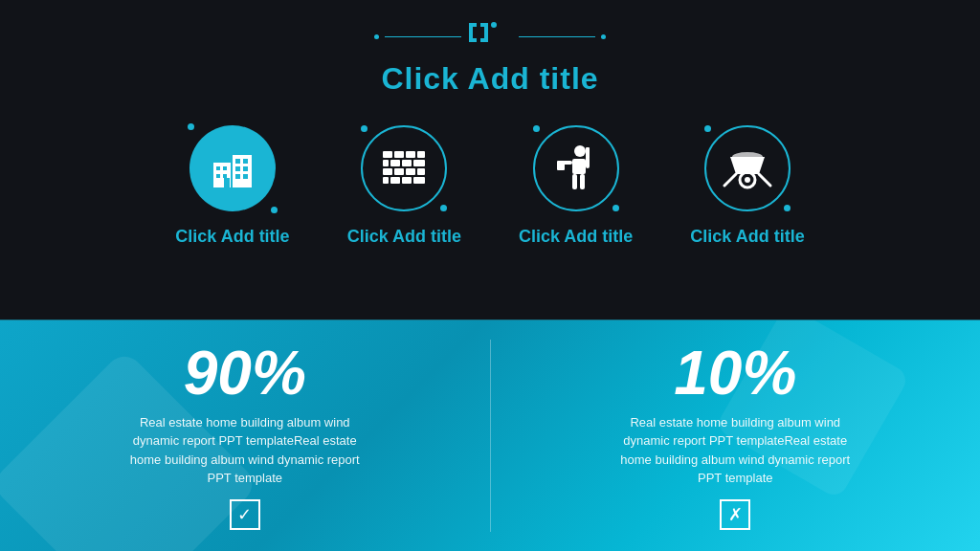 The height and width of the screenshot is (551, 980). Describe the element at coordinates (747, 168) in the screenshot. I see `wheelbarrow-icon` at that location.